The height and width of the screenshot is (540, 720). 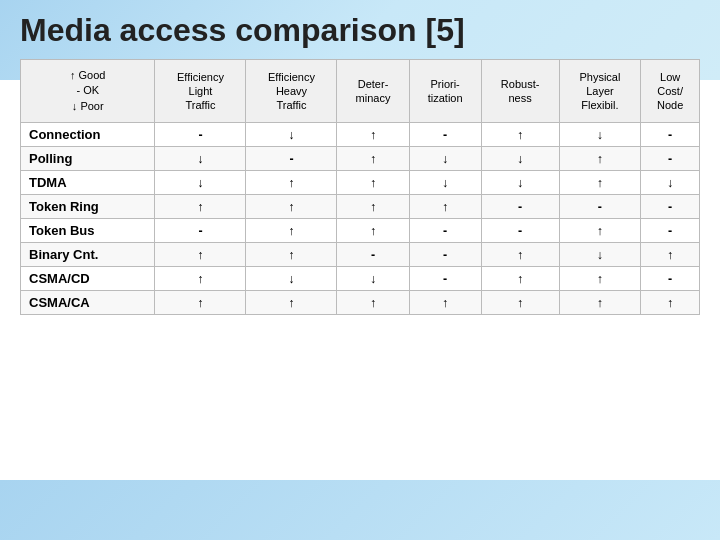 I want to click on cell-determ: ↓, so click(x=373, y=279).